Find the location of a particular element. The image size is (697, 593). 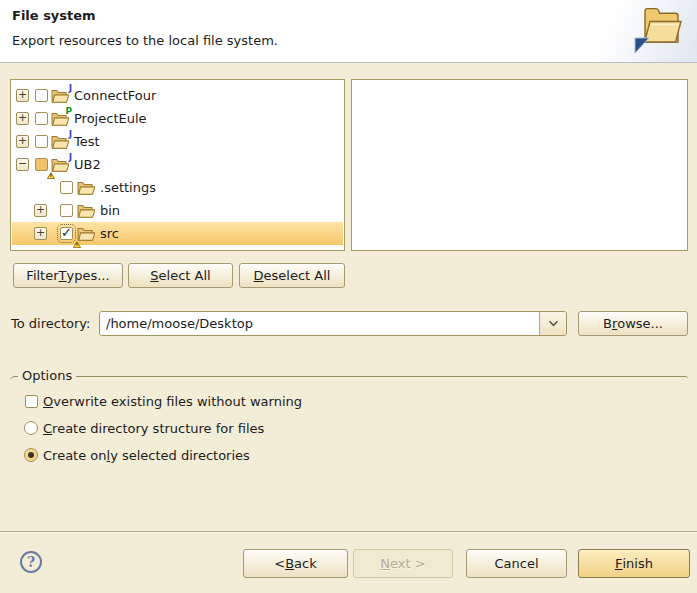

button-label: owse... is located at coordinates (640, 324).